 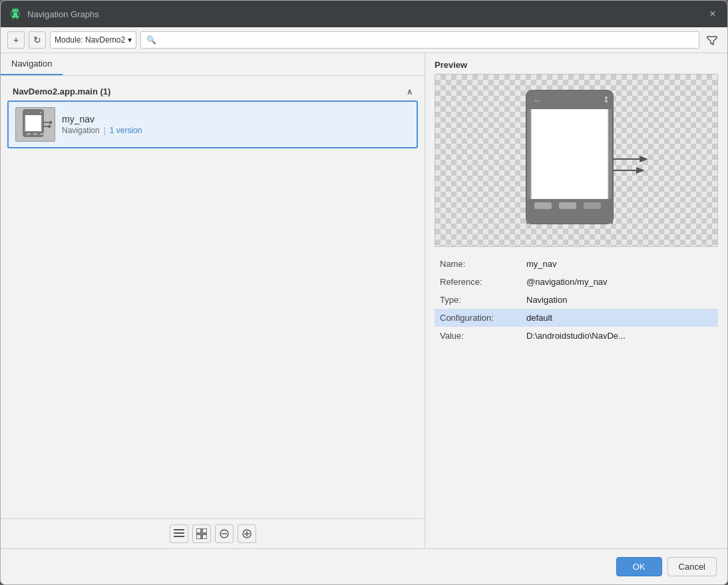 I want to click on filter-button, so click(x=712, y=40).